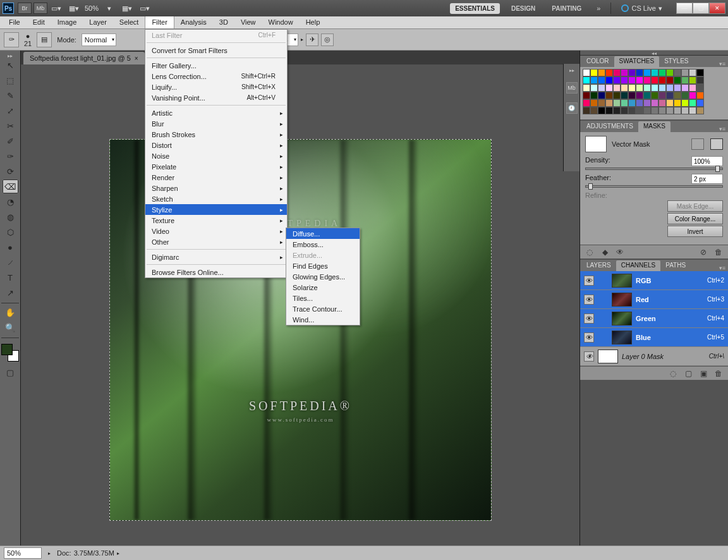 The height and width of the screenshot is (560, 728). I want to click on tool-7: ⟳, so click(10, 171).